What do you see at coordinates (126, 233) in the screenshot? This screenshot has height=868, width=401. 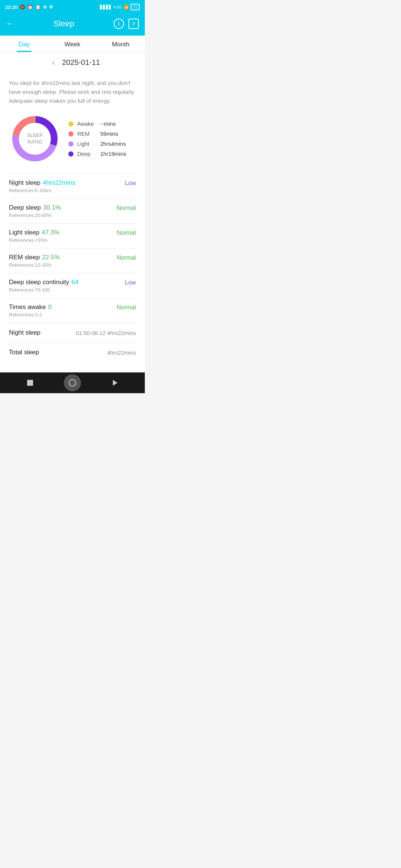 I see `stat-light-sleep-status: Normal` at bounding box center [126, 233].